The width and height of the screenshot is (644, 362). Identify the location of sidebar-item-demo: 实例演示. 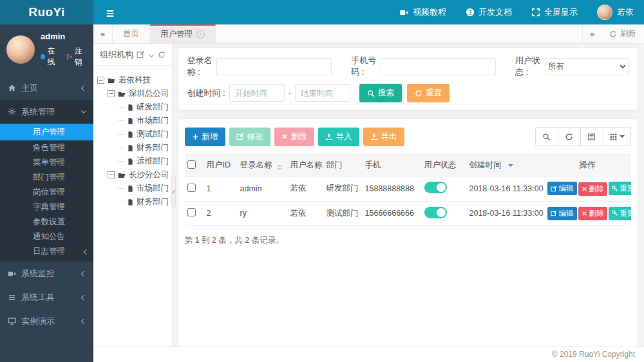
(46, 321).